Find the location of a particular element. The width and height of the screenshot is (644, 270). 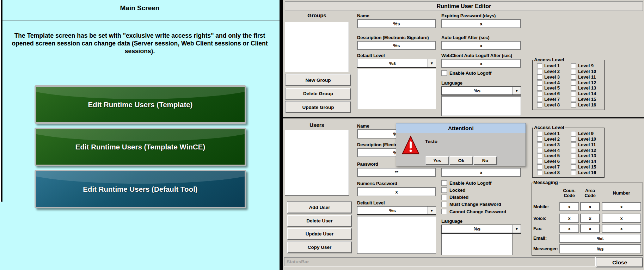

group-description-input: %s is located at coordinates (397, 45).